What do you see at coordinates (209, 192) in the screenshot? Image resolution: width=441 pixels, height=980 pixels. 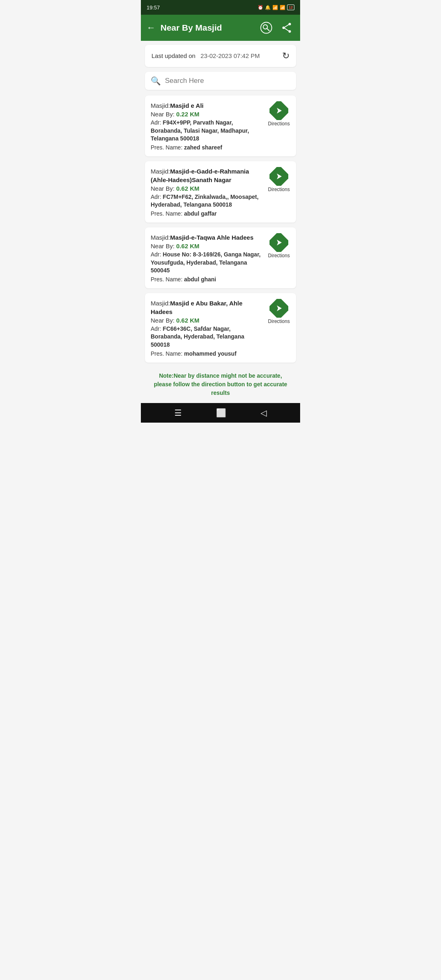 I see `masjid-info: Masjid:Masjid-e-Gadd-e-Rahmania (Ahle-Ha…` at bounding box center [209, 192].